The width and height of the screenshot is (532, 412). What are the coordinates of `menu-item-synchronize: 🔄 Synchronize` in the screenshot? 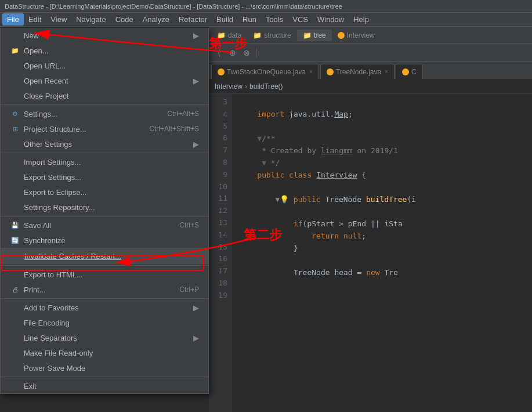 It's located at (104, 240).